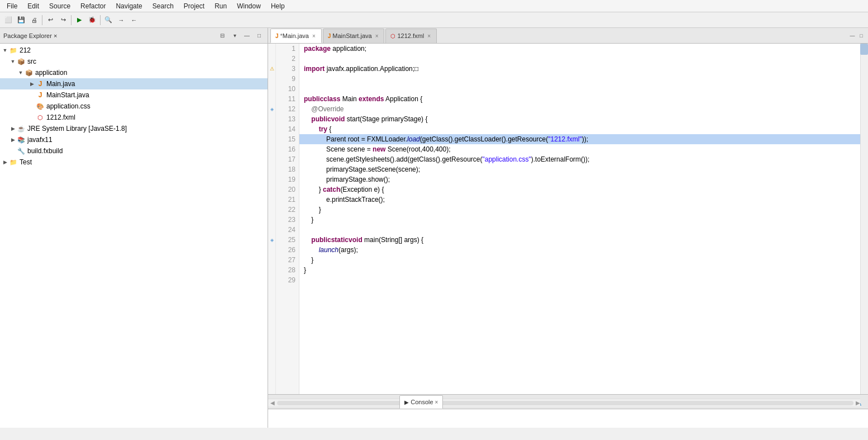  I want to click on linenum-18: 18, so click(287, 169).